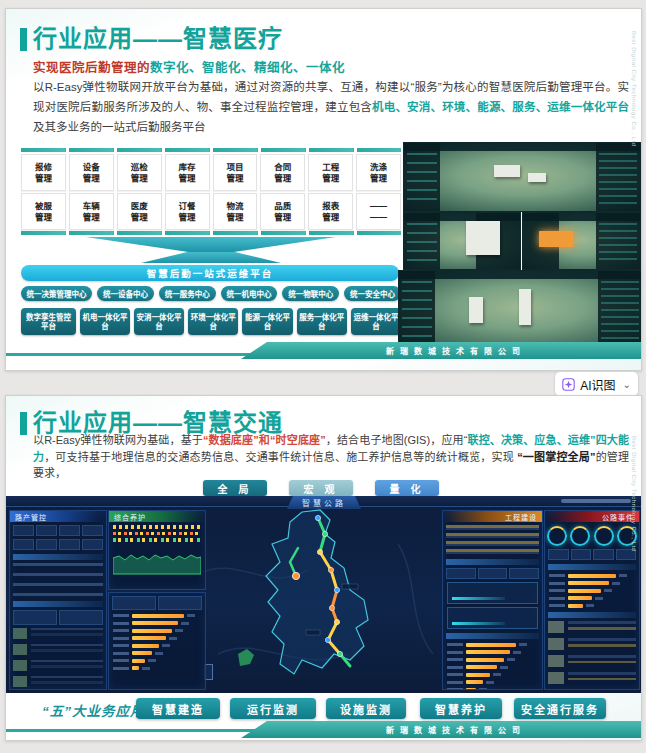  Describe the element at coordinates (120, 127) in the screenshot. I see `body-text-tail: 及其多业务的一站式后勤服务平台` at that location.